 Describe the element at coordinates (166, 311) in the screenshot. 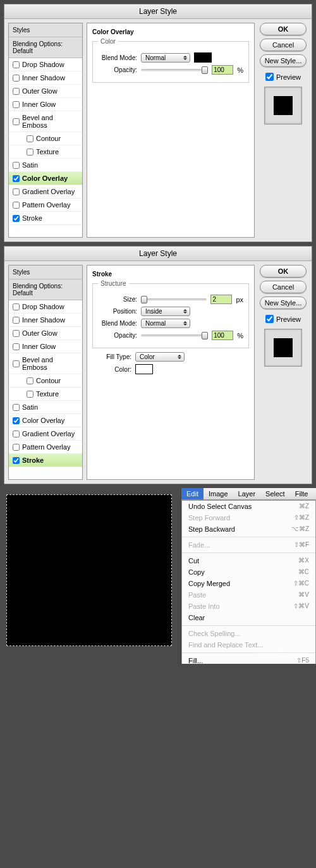

I see `position-select: Inside` at that location.